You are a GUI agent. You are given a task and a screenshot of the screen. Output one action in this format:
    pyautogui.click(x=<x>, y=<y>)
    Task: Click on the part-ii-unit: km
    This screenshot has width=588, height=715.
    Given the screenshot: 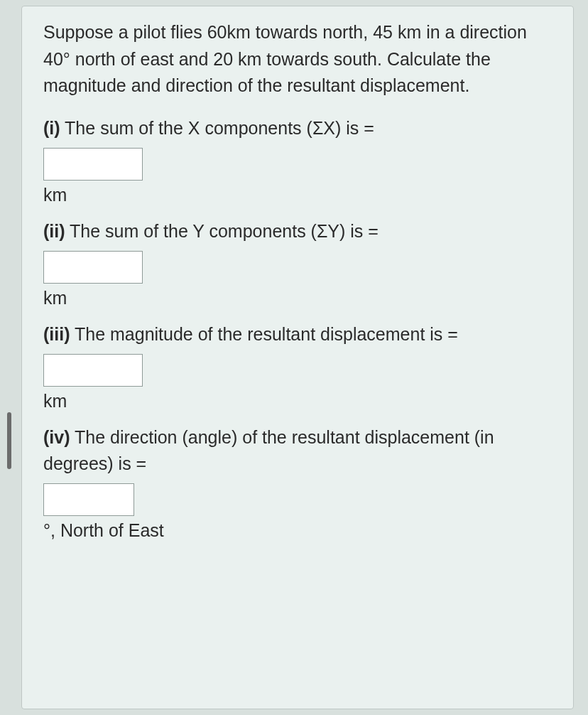 What is the action you would take?
    pyautogui.click(x=298, y=299)
    